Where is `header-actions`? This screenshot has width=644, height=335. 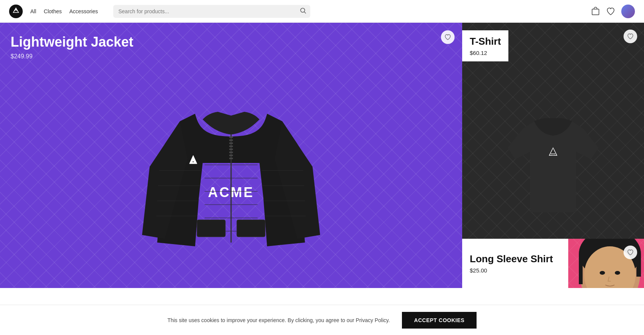 header-actions is located at coordinates (613, 11).